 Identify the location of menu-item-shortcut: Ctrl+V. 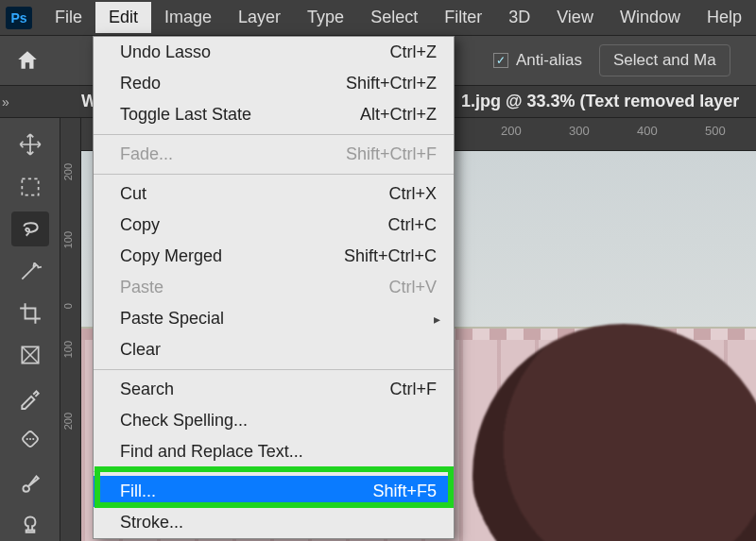
(412, 287).